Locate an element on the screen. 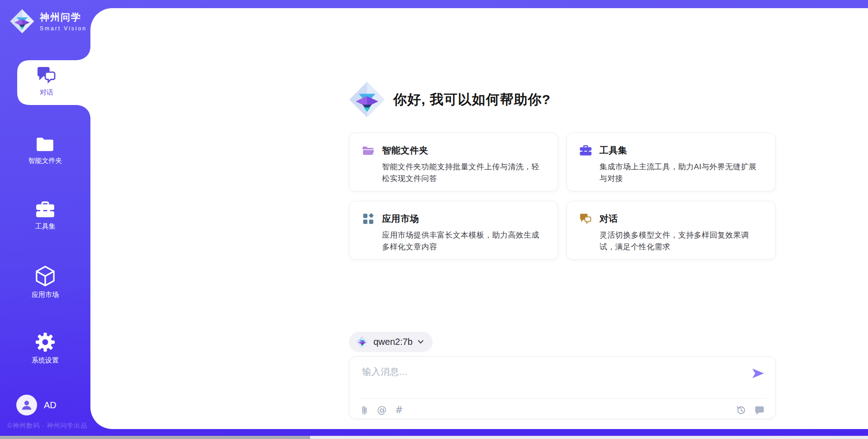  message-input is located at coordinates (552, 380).